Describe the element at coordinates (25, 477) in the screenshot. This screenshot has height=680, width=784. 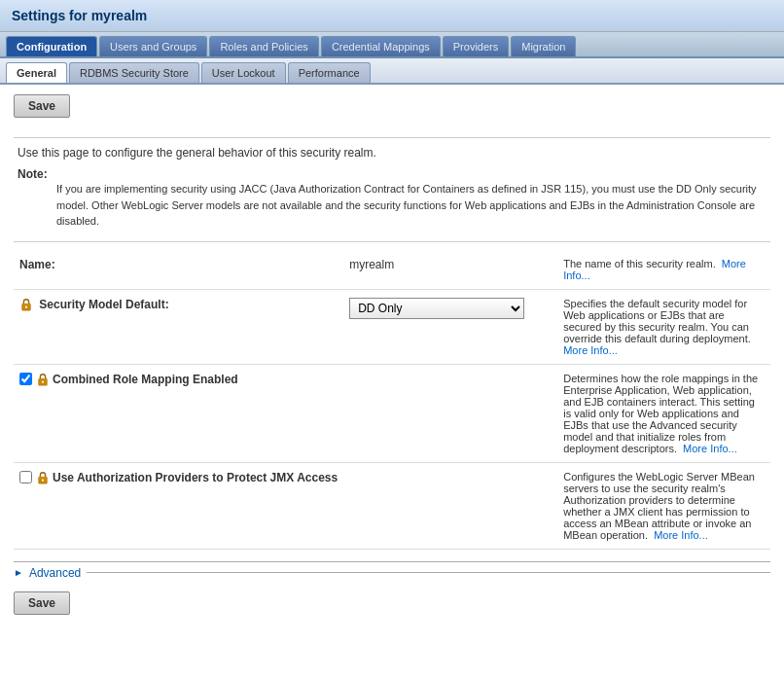
I see `use-auth-checkbox` at that location.